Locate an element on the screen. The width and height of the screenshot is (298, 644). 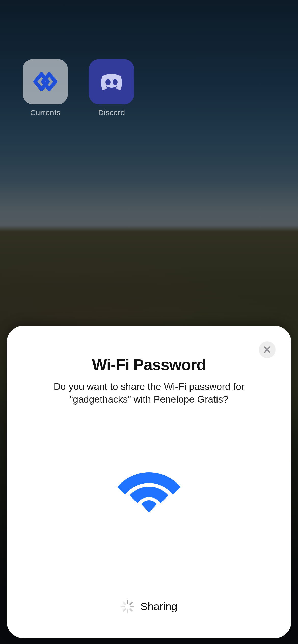
app-label: Discord is located at coordinates (112, 113).